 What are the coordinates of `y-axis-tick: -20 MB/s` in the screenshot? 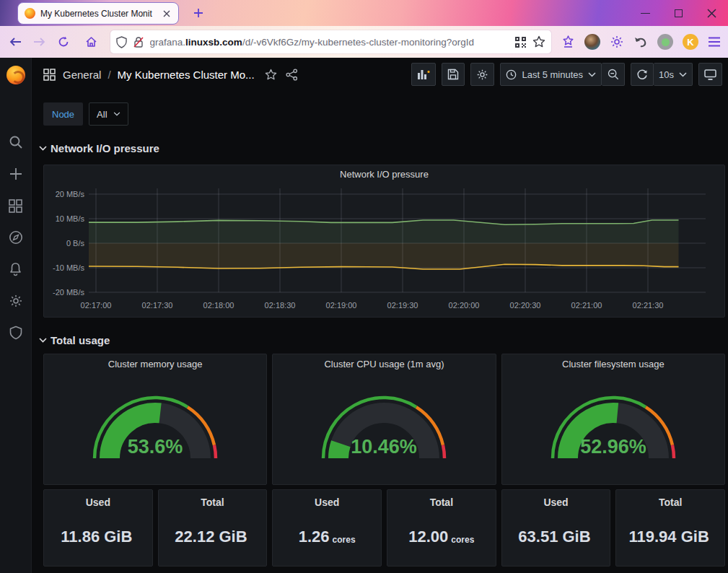 It's located at (64, 292).